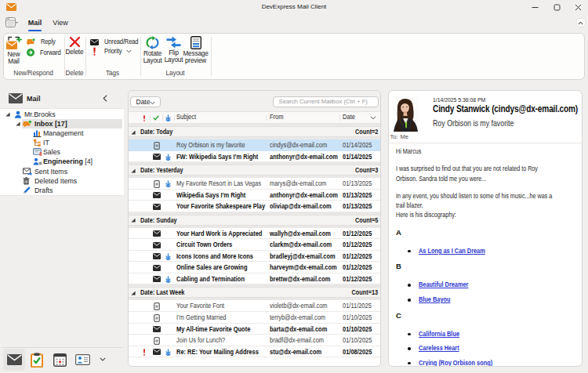  What do you see at coordinates (254, 146) in the screenshot?
I see `mail-row: Roy Orbison is my favoritecindys@dx-emai…` at bounding box center [254, 146].